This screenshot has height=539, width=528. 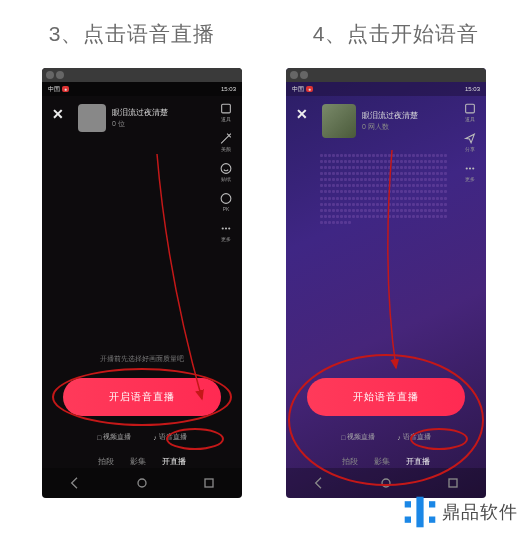 I want to click on watermark-logo-icon, so click(x=420, y=512).